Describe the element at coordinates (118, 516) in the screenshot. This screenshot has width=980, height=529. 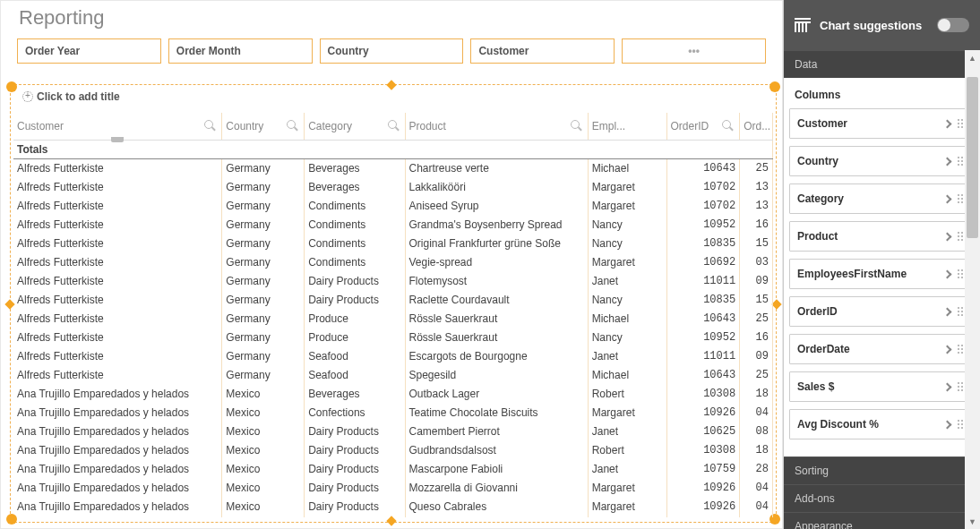
I see `cell-customer: Ana Trujillo Emparedados y helados` at that location.